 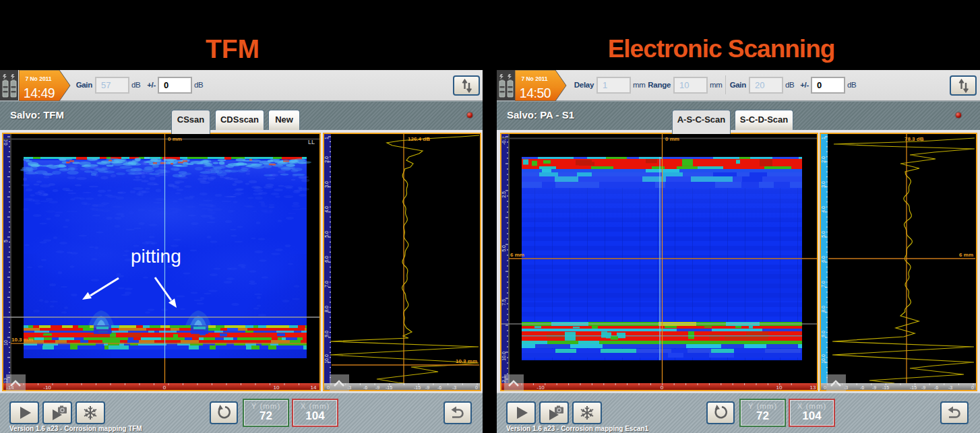 I want to click on svg-text: 13, so click(x=813, y=388).